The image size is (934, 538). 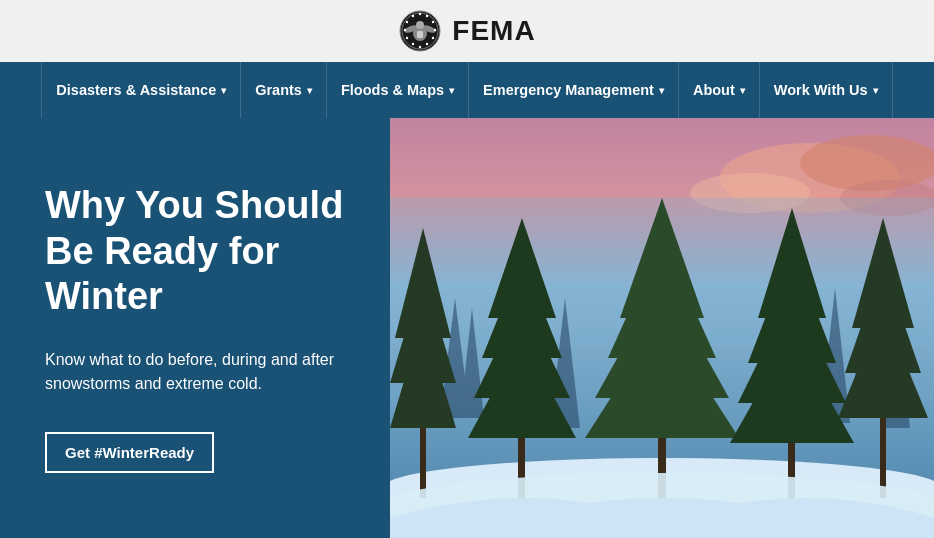 I want to click on main-nav: Disasters & Assistance ▾ Grants ▾ Floods…, so click(x=467, y=90).